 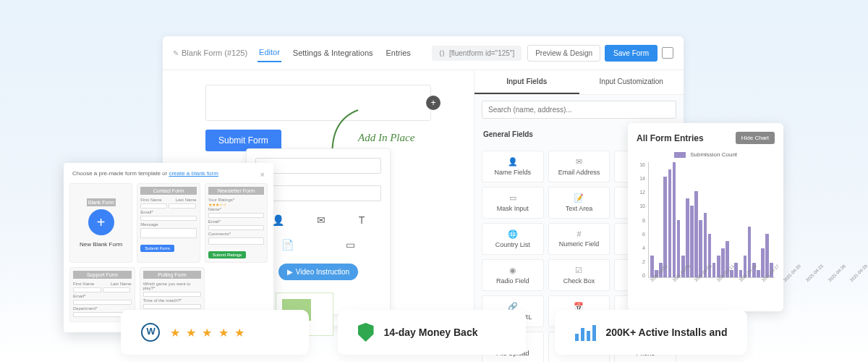 I want to click on y-axis: 1614121086420, so click(x=642, y=220).